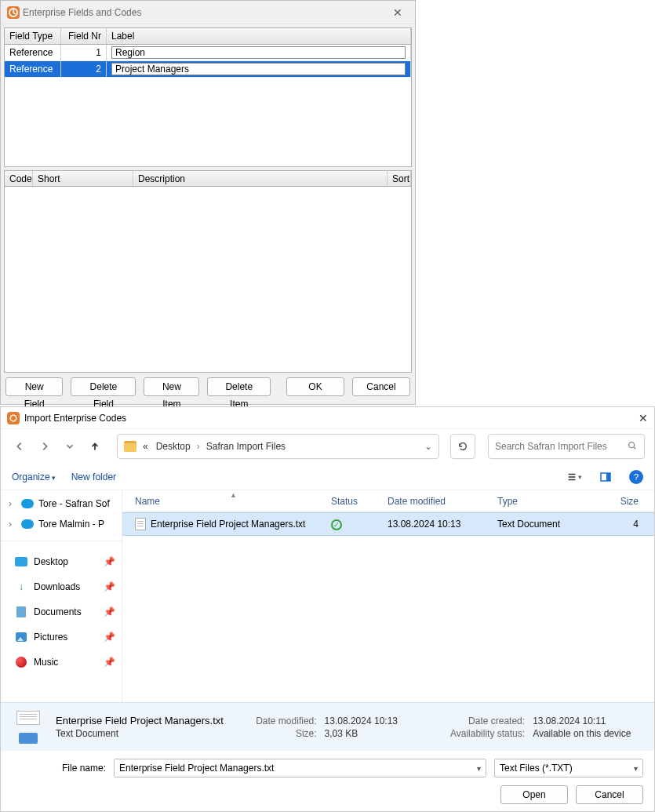 The width and height of the screenshot is (655, 812). Describe the element at coordinates (104, 387) in the screenshot. I see `delete-field-button: Delete Field` at that location.